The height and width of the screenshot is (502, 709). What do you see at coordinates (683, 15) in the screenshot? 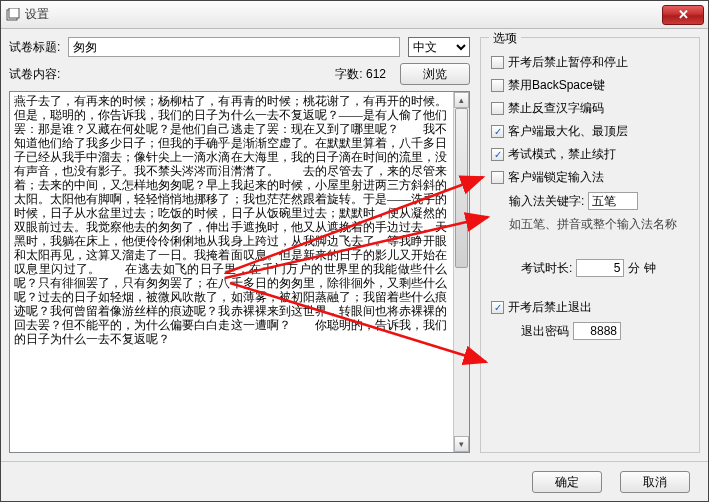
I see `close-button: ✕` at bounding box center [683, 15].